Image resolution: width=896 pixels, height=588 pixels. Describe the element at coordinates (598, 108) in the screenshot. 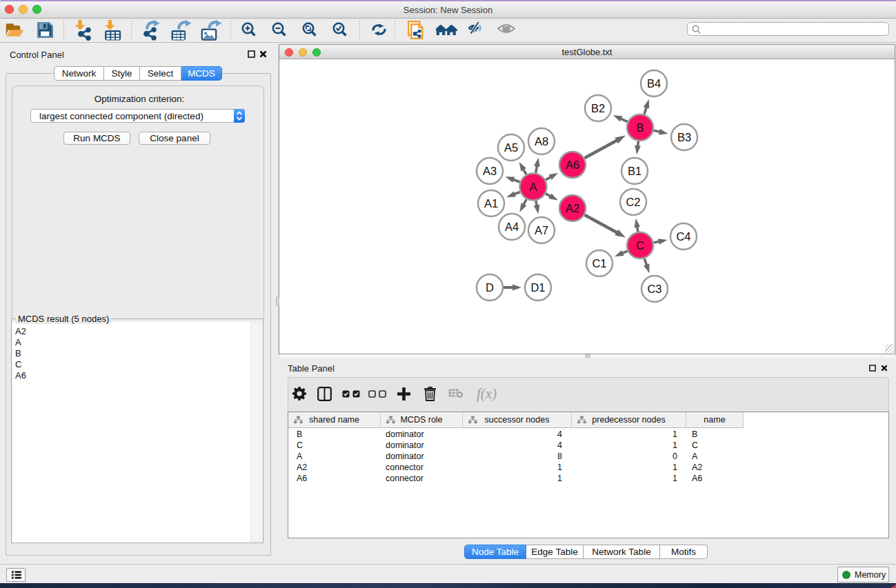

I see `svg-text: B2` at that location.